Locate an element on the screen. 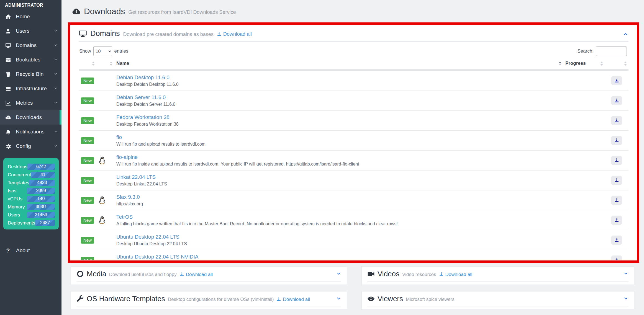 This screenshot has height=315, width=644. column-badge is located at coordinates (88, 65).